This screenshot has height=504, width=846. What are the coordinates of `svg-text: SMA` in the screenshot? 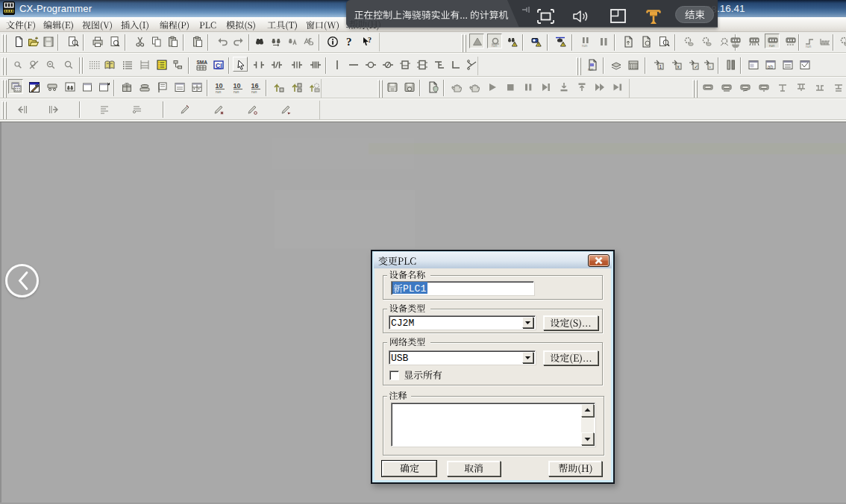 It's located at (203, 63).